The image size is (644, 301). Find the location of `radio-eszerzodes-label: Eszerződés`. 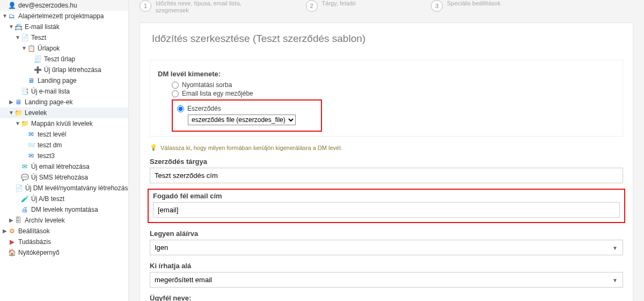

radio-eszerzodes-label: Eszerződés is located at coordinates (204, 109).